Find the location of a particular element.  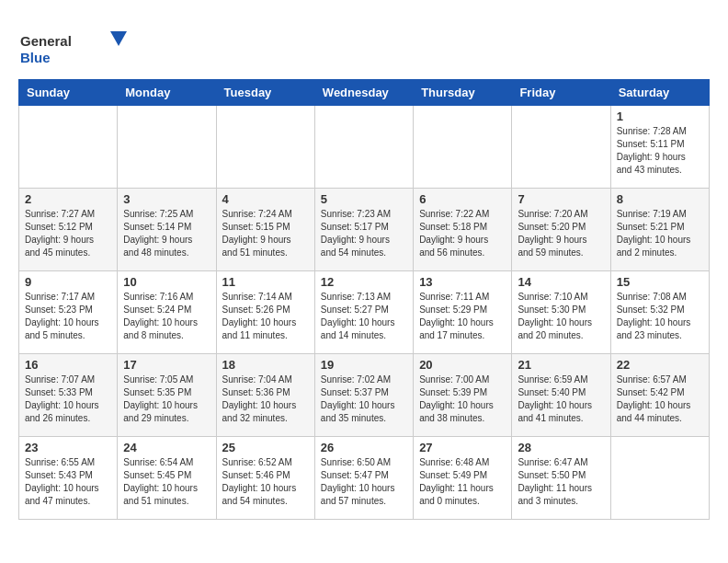

day-number: 5 is located at coordinates (364, 199).